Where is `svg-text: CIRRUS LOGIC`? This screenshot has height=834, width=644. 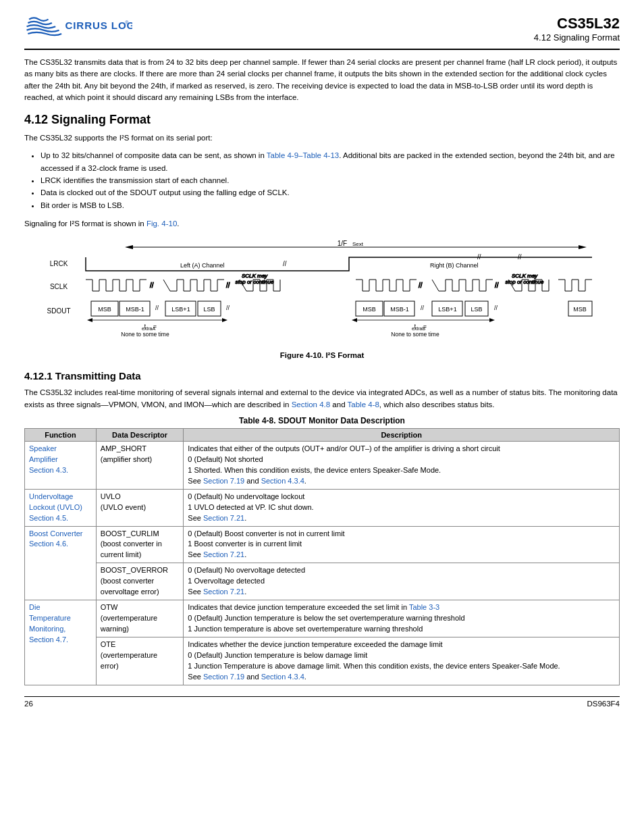 svg-text: CIRRUS LOGIC is located at coordinates (99, 26).